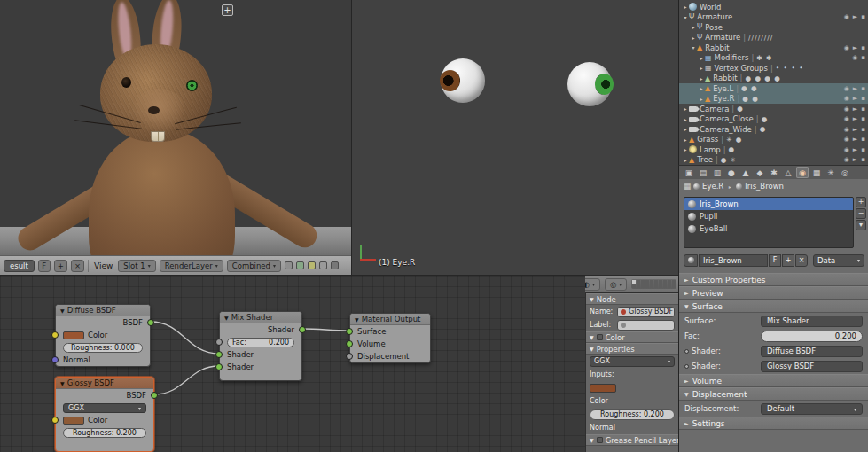 This screenshot has height=452, width=868. What do you see at coordinates (773, 7) in the screenshot?
I see `outliner-item-world: ▸World` at bounding box center [773, 7].